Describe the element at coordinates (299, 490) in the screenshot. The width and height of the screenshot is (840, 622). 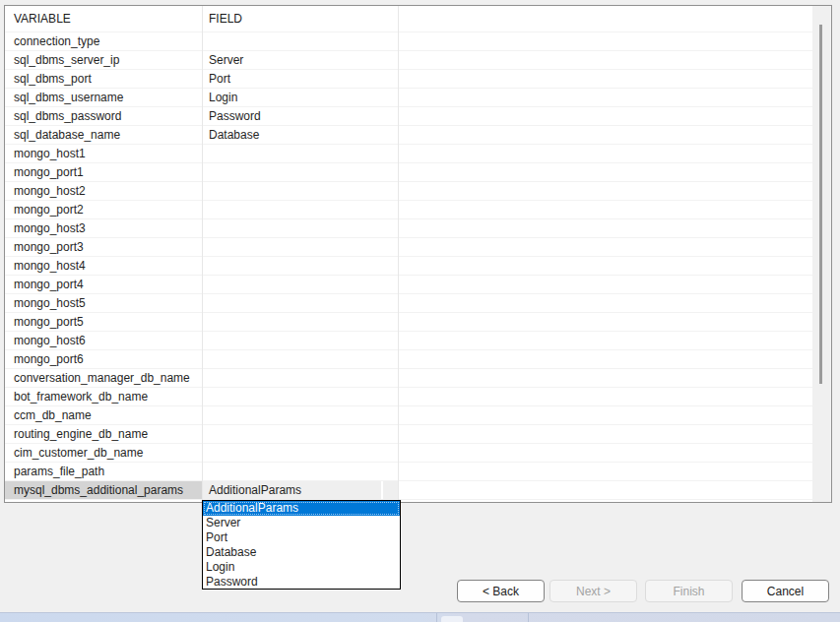
I see `field-cell: AdditionalParams` at that location.